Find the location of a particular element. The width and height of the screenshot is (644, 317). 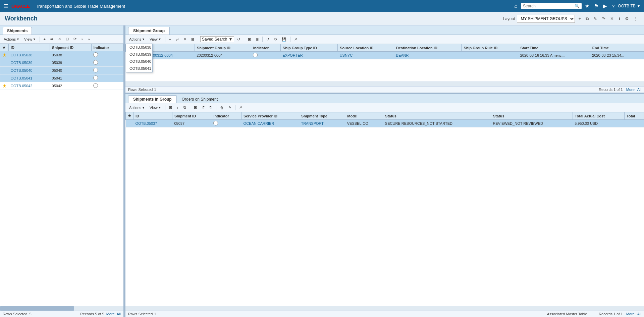

table-row: OOTB.05039 05039 is located at coordinates (62, 63).